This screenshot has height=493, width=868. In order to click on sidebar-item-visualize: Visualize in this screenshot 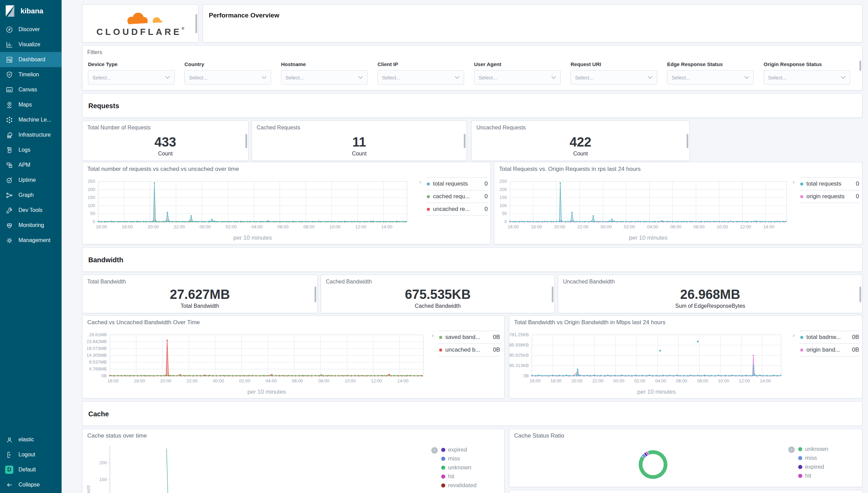, I will do `click(31, 45)`.